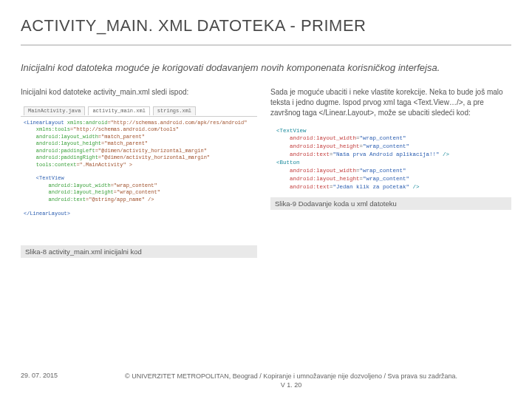 Image resolution: width=532 pixels, height=399 pixels. What do you see at coordinates (266, 45) in the screenshot?
I see `title-divider` at bounding box center [266, 45].